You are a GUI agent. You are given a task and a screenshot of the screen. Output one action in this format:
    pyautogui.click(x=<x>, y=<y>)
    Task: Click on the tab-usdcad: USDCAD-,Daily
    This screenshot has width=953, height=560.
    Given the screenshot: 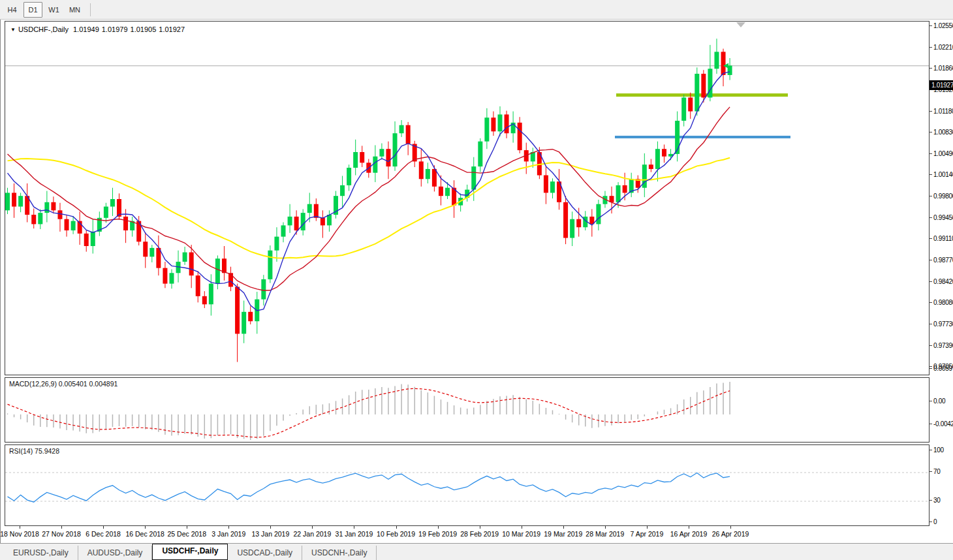 What is the action you would take?
    pyautogui.click(x=265, y=553)
    